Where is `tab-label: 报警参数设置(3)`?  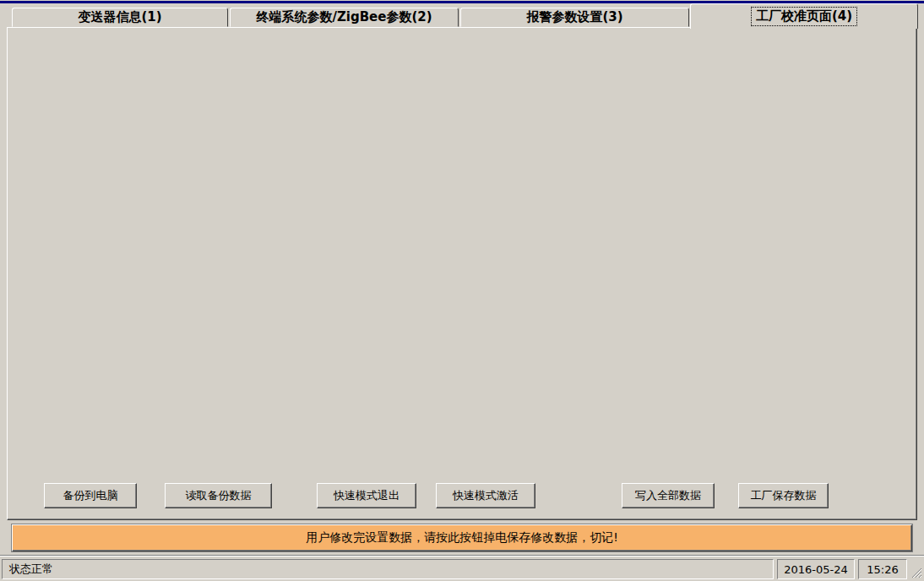 tab-label: 报警参数设置(3) is located at coordinates (574, 17).